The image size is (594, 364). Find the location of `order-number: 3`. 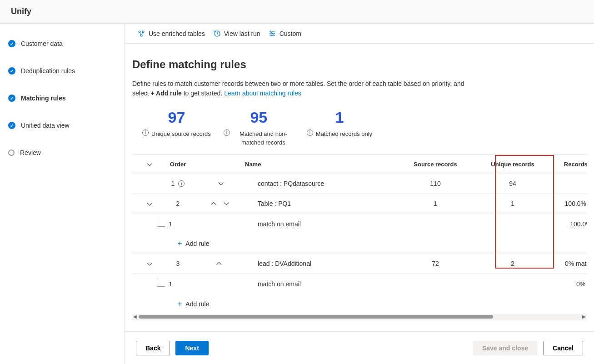

order-number: 3 is located at coordinates (178, 264).